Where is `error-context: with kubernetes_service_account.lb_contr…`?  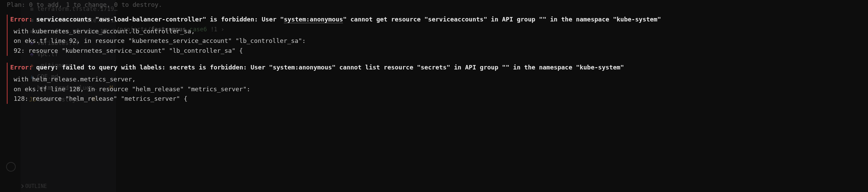
error-context: with kubernetes_service_account.lb_contr… is located at coordinates (436, 41).